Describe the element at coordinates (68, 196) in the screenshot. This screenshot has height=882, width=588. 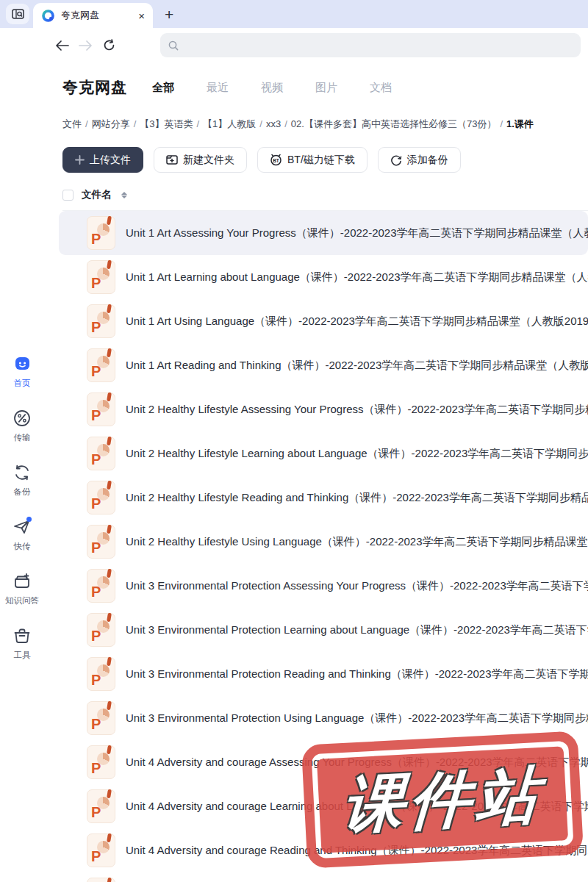
I see `select-all-checkbox` at that location.